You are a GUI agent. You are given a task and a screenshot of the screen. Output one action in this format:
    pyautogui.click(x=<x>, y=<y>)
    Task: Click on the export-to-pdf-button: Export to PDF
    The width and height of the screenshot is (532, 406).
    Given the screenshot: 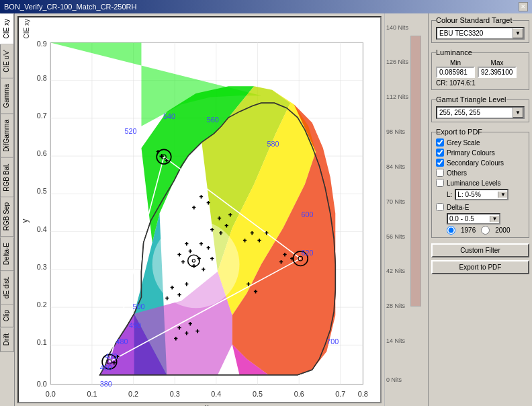 What is the action you would take?
    pyautogui.click(x=480, y=268)
    